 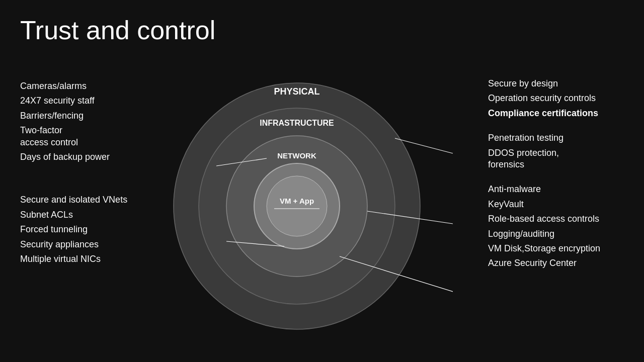 What do you see at coordinates (297, 201) in the screenshot?
I see `svg-text: VM + App` at bounding box center [297, 201].